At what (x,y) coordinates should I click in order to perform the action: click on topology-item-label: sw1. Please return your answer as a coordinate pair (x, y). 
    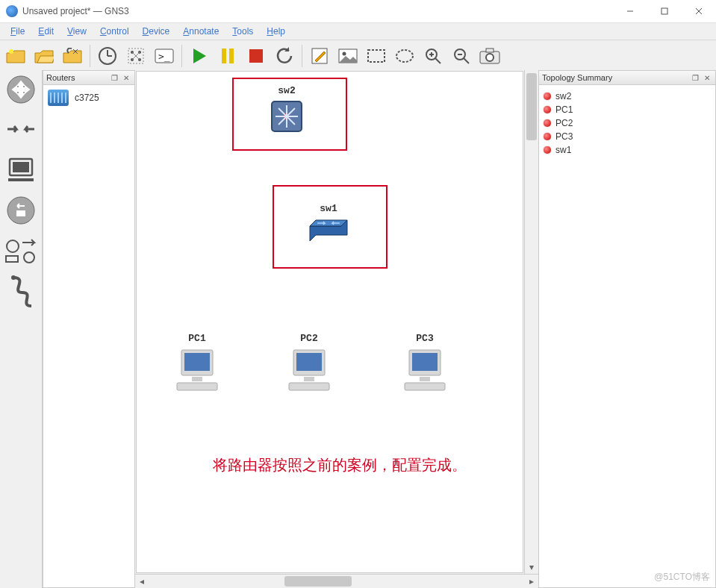
    Looking at the image, I should click on (563, 150).